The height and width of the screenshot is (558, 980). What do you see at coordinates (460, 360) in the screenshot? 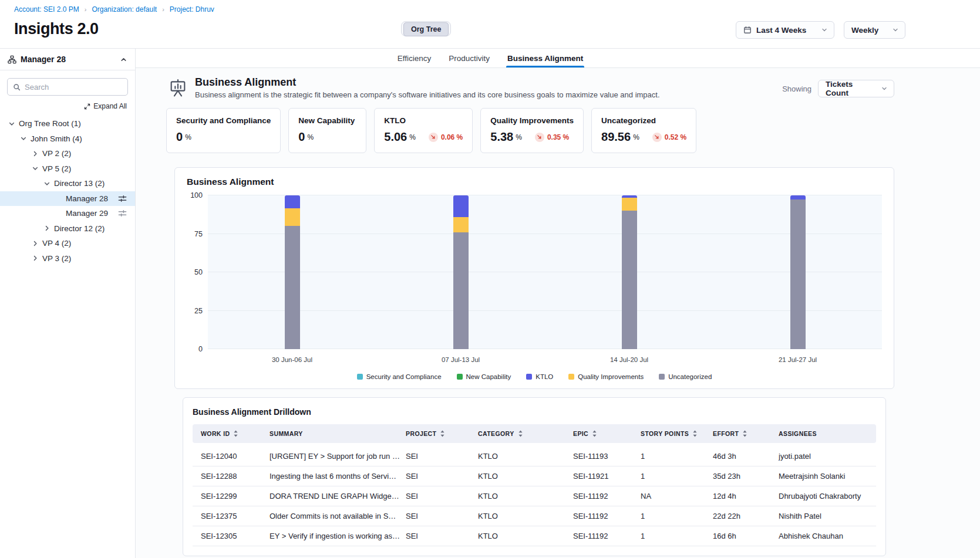
I see `x-axis-label: 07 Jul-13 Jul` at bounding box center [460, 360].